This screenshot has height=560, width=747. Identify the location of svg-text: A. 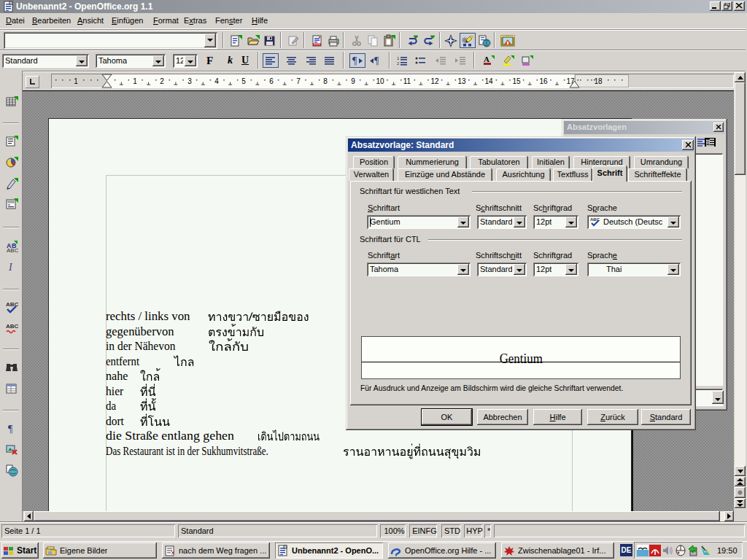
(487, 59).